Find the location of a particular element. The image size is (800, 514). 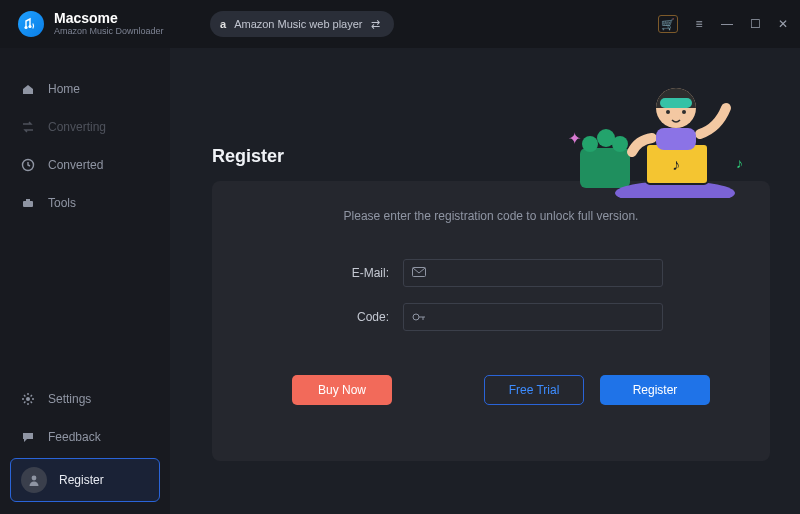

sidebar-item-converted: Converted is located at coordinates (85, 165).